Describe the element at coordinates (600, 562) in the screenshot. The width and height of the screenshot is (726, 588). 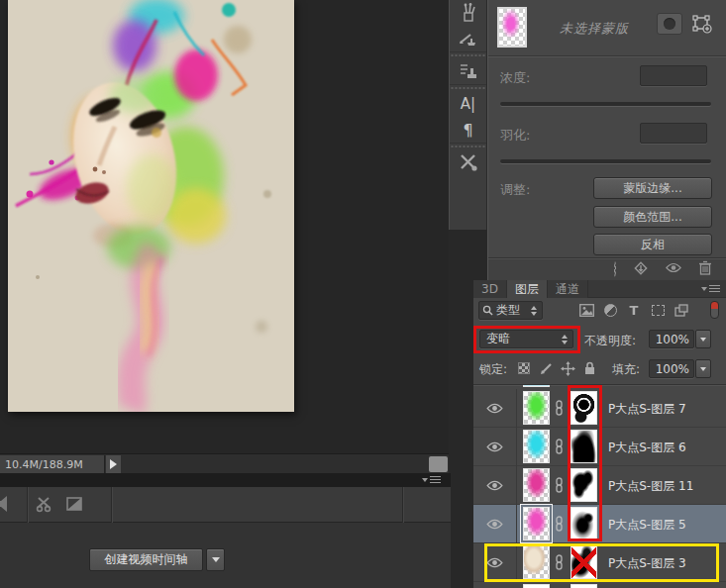
I see `layer-row: P大点S-图层 3` at that location.